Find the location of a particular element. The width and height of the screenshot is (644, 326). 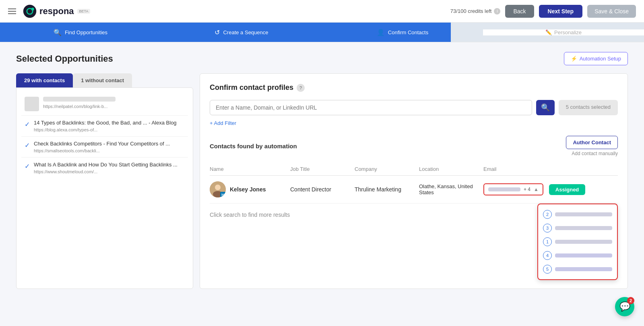

opp-details: https://neilpatel.com/blog/link-b... is located at coordinates (79, 103).